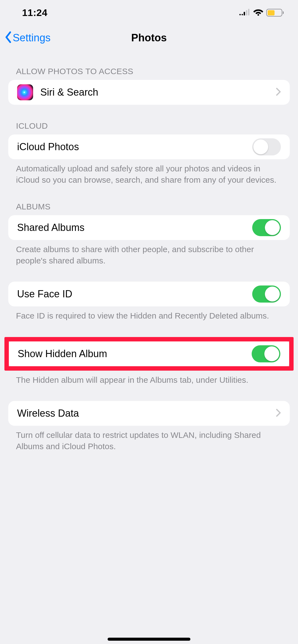 Image resolution: width=298 pixels, height=644 pixels. What do you see at coordinates (48, 413) in the screenshot?
I see `wireless-data-label: Wireless Data` at bounding box center [48, 413].